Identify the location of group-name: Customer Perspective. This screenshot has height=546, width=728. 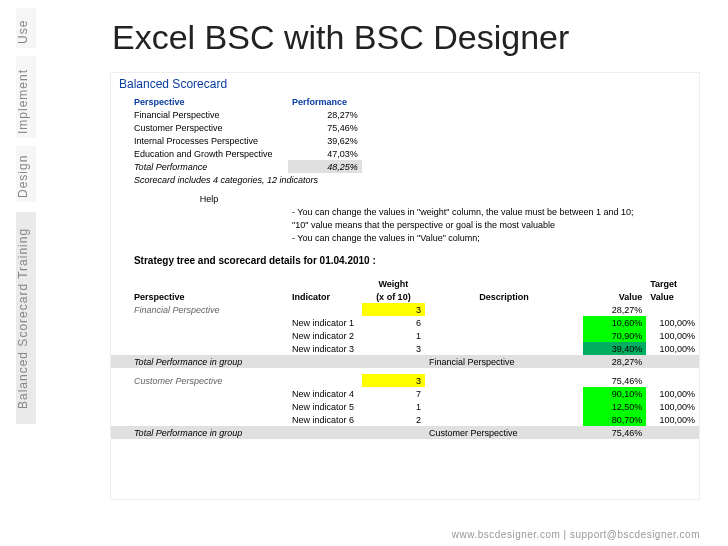
(209, 380).